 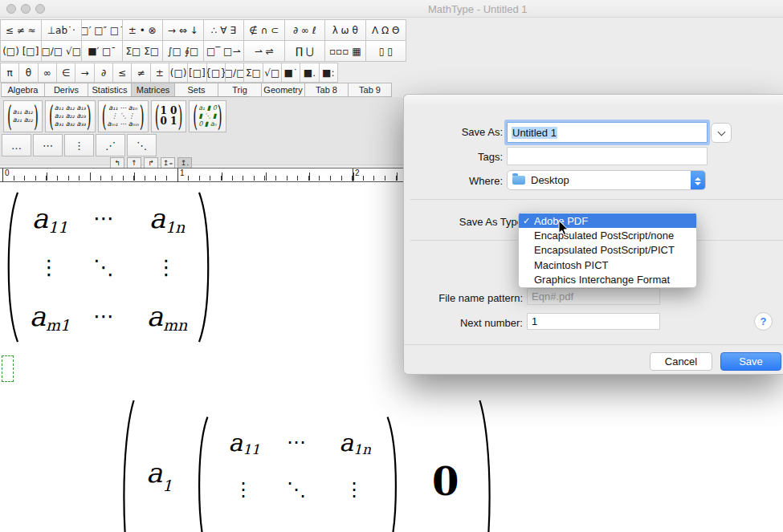 I want to click on popup-stepper-icon, so click(x=698, y=181).